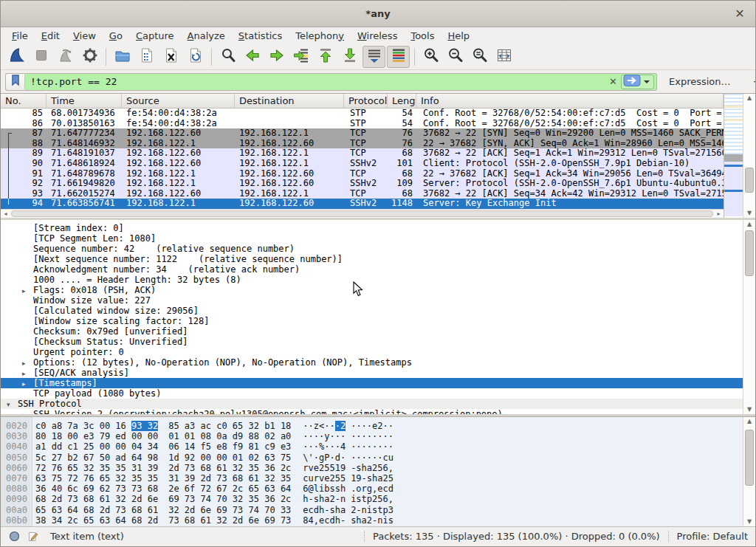 This screenshot has height=547, width=756. I want to click on packet-row: 88 71.648146932 192.168.122.1 192.168.12…, so click(362, 144).